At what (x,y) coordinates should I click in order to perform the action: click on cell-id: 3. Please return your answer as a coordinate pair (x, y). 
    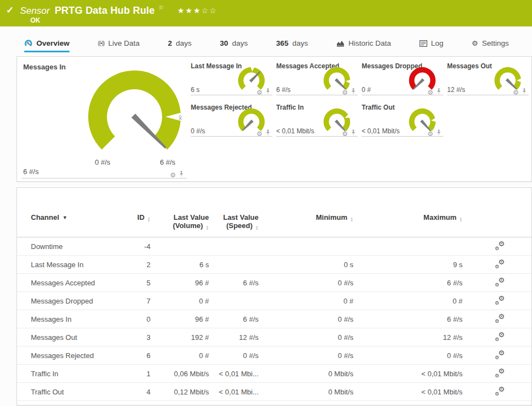
    Looking at the image, I should click on (142, 337).